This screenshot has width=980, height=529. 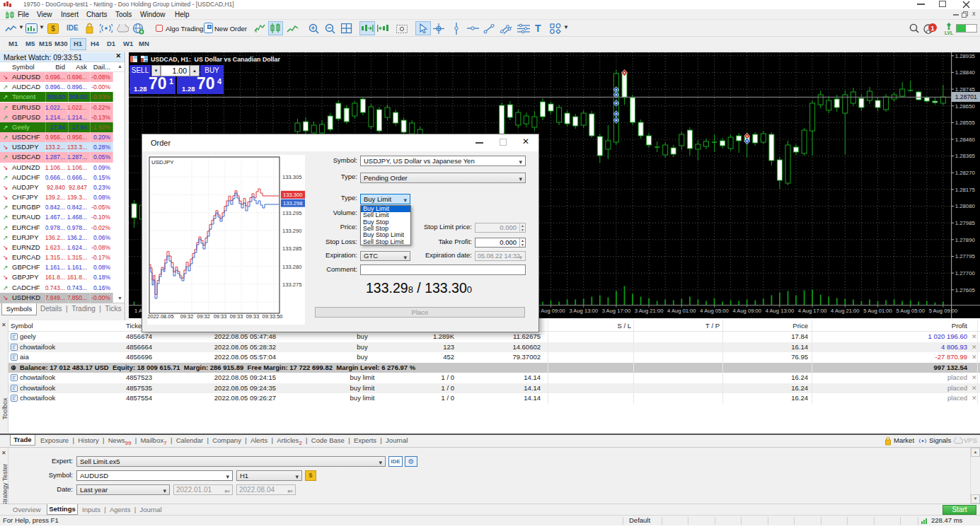 I want to click on svg-text: 4 Aug 17:00, so click(x=812, y=311).